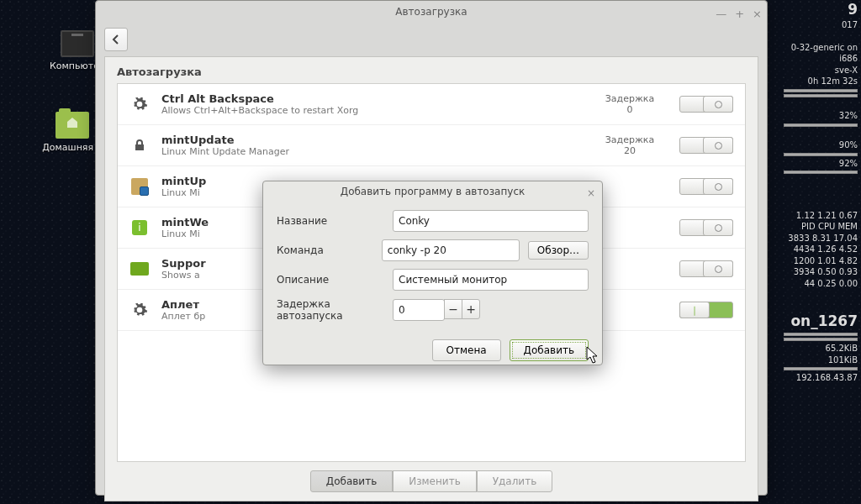 The image size is (861, 504). I want to click on panel-title: Автозагрузка, so click(431, 71).